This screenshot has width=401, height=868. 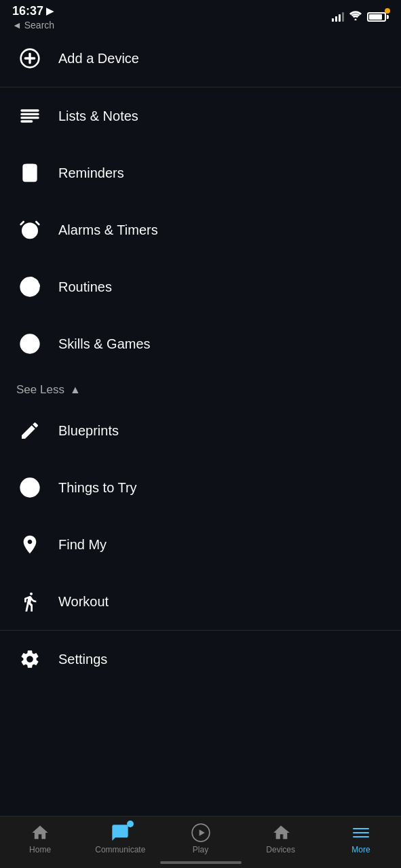 What do you see at coordinates (50, 11) in the screenshot?
I see `location-arrow-icon: ▶` at bounding box center [50, 11].